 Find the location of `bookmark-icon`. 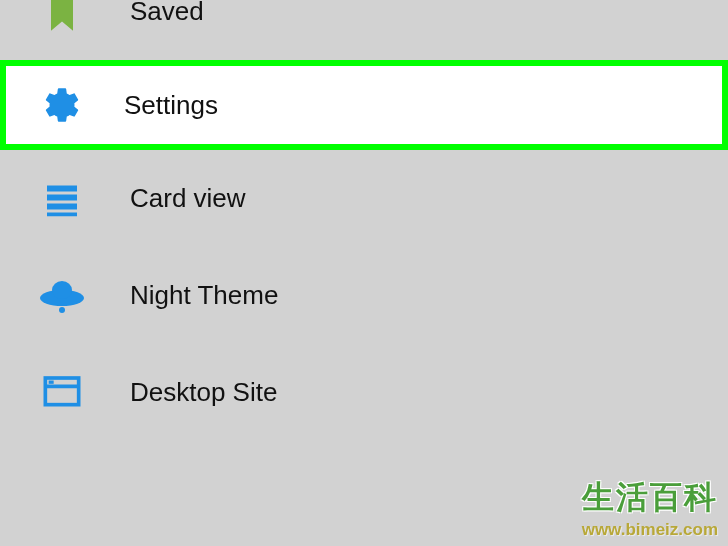

bookmark-icon is located at coordinates (62, 18).